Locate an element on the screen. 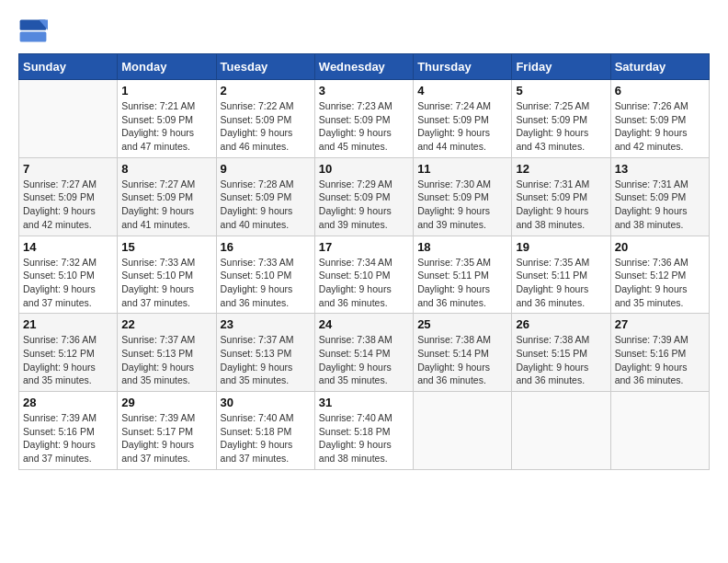 This screenshot has width=728, height=563. day-info: Sunrise: 7:30 AM Sunset: 5:09 PM Dayligh… is located at coordinates (462, 204).